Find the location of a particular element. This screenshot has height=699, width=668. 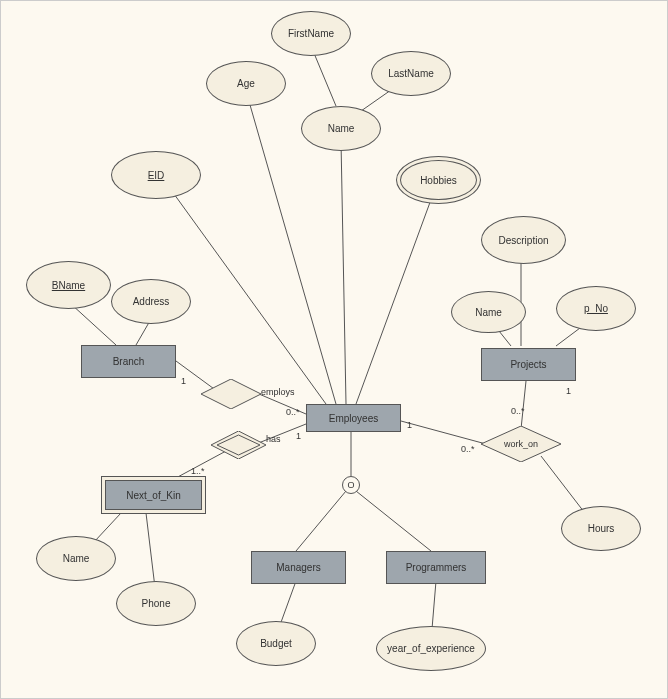

attr-label: FirstName is located at coordinates (311, 34).